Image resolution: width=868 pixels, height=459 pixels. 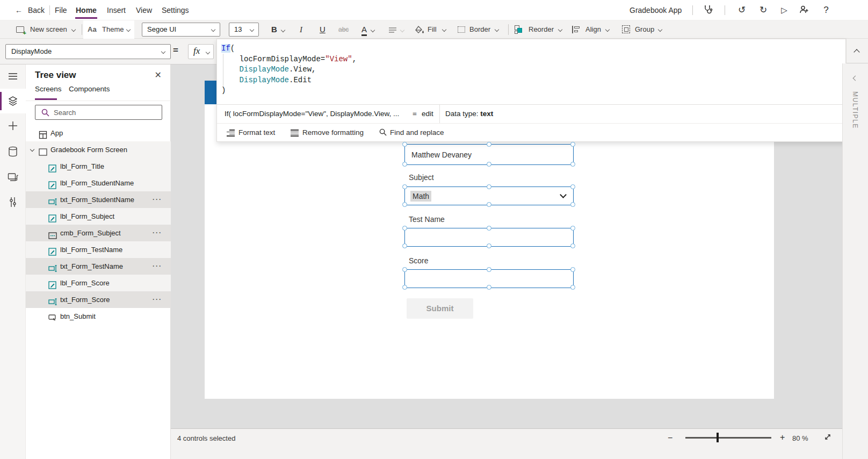 What do you see at coordinates (322, 30) in the screenshot?
I see `underline-button: U` at bounding box center [322, 30].